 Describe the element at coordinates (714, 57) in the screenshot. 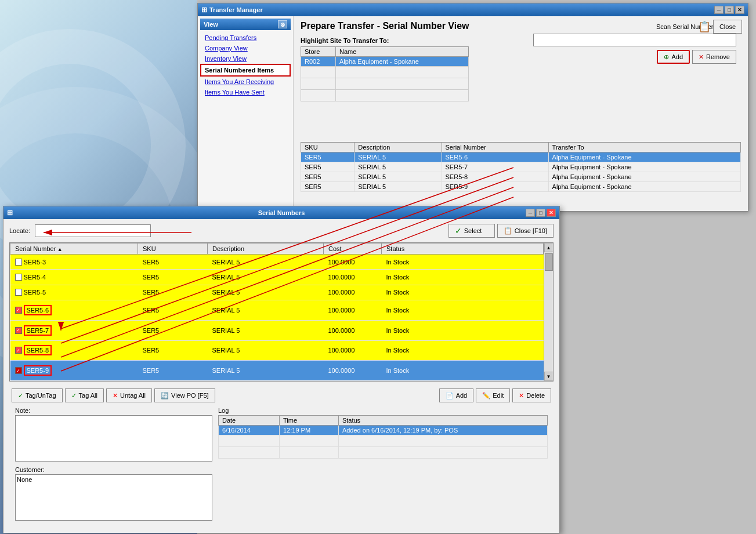

I see `remove-button: ✕ Remove` at that location.